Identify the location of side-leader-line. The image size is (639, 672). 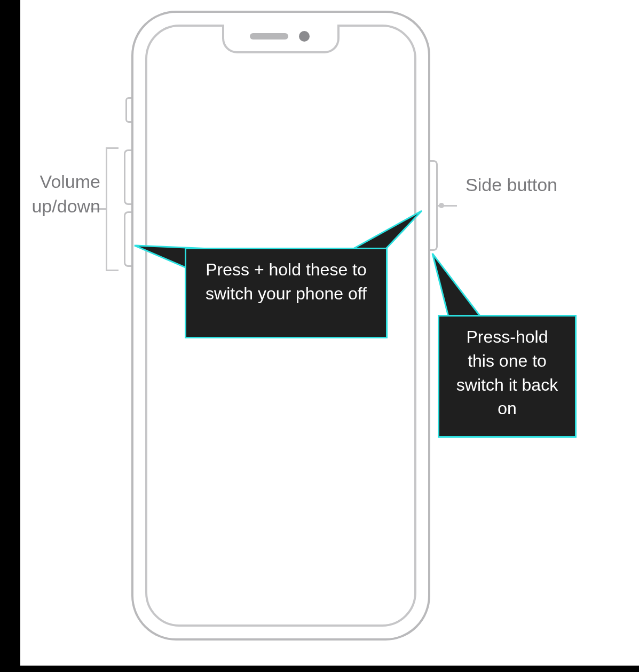
(447, 206).